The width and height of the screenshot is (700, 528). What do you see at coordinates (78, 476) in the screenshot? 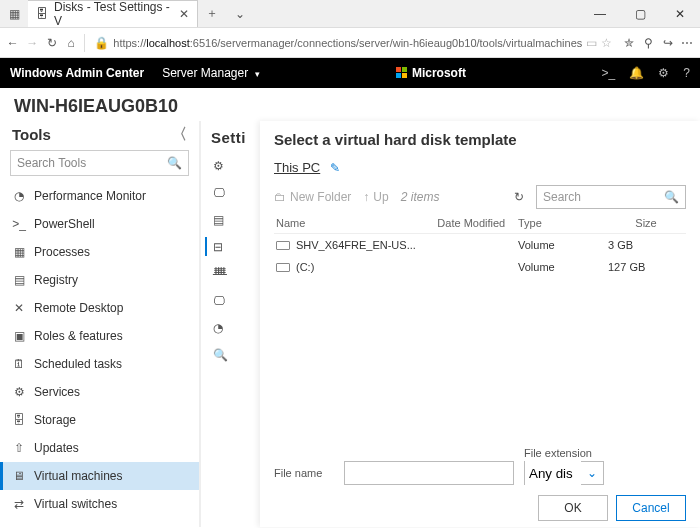
I see `sidebar-item-label: Virtual machines` at bounding box center [78, 476].